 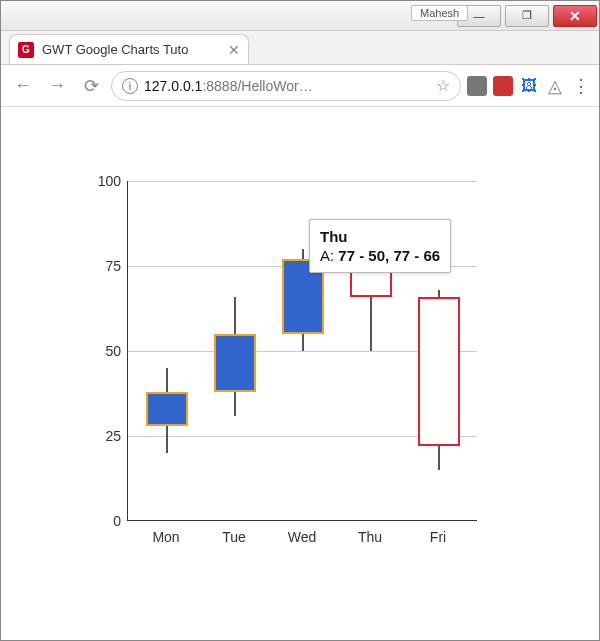 What do you see at coordinates (101, 521) in the screenshot?
I see `y-axis-tick: 0` at bounding box center [101, 521].